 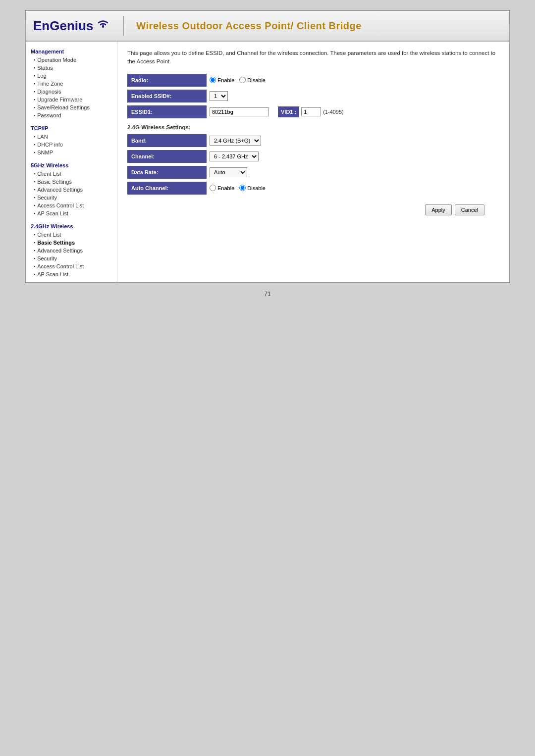 I want to click on essid1-label: ESSID1:, so click(x=167, y=112).